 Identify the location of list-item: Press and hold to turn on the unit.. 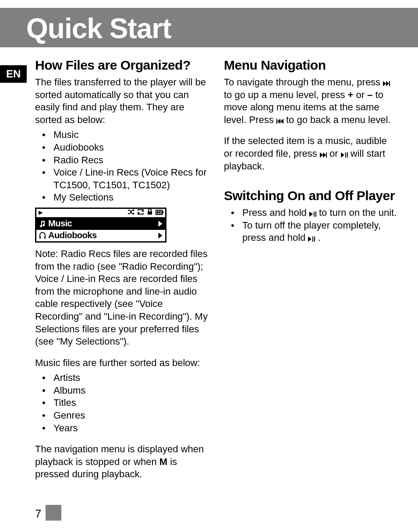
(313, 213).